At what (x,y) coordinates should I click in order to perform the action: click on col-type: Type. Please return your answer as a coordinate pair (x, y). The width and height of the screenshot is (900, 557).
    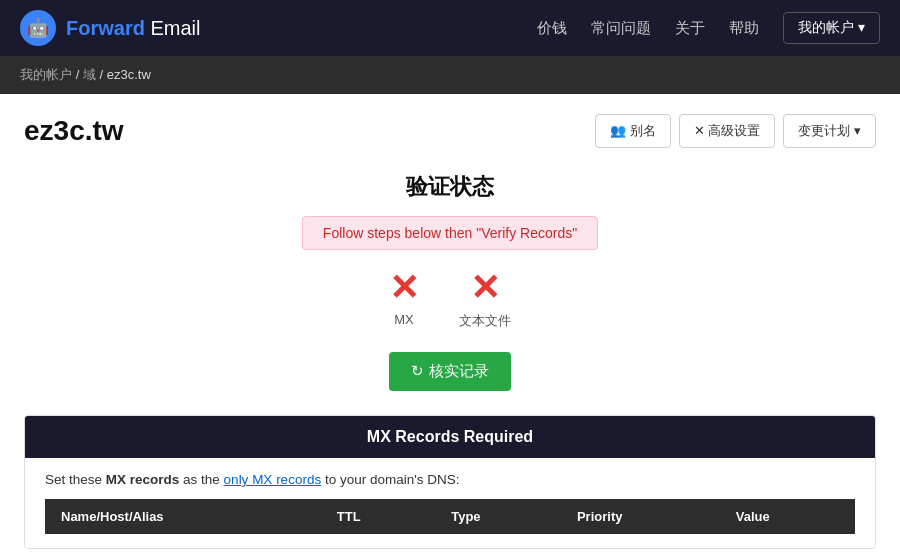
    Looking at the image, I should click on (498, 516).